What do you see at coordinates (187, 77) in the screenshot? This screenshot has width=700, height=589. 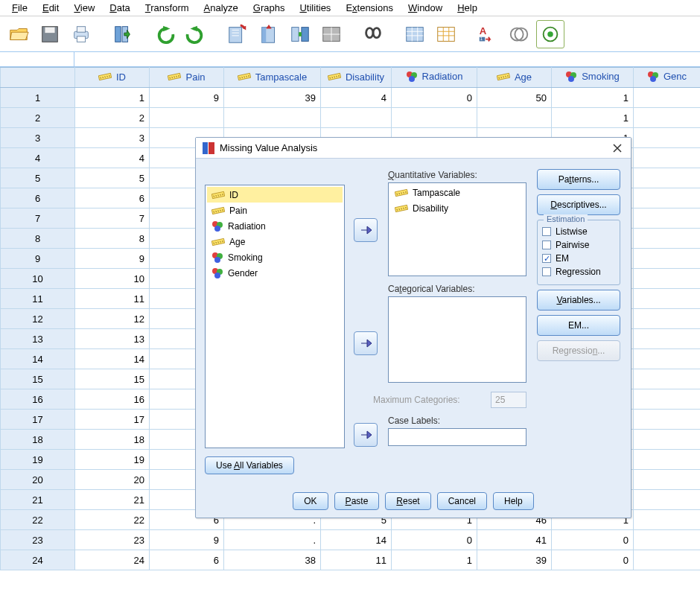 I see `column-header-pain: Pain` at bounding box center [187, 77].